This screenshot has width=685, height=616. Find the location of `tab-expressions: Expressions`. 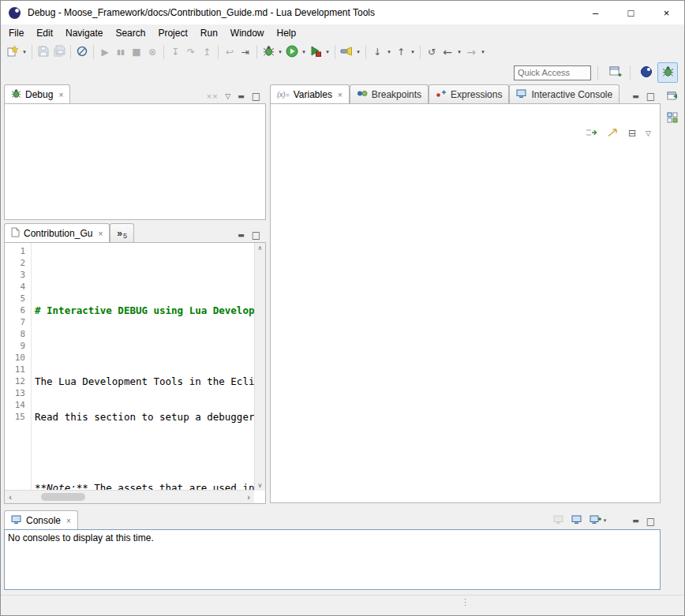

tab-expressions: Expressions is located at coordinates (469, 95).